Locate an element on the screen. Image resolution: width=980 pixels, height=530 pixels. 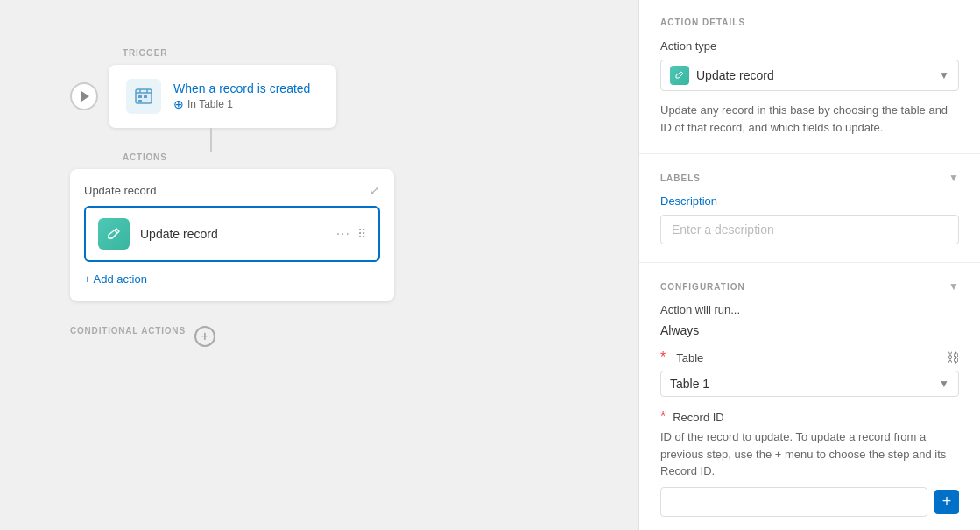
panel-title: ACTION DETAILS is located at coordinates (809, 23).